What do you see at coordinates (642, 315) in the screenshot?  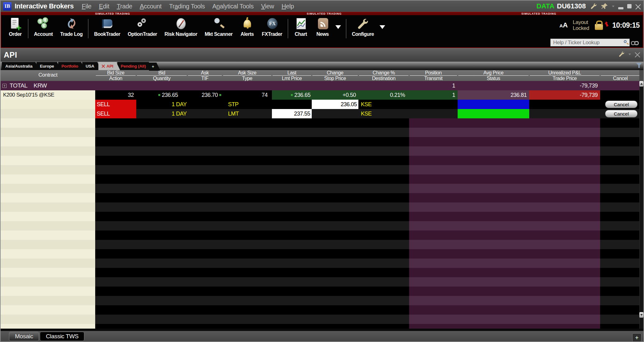 I see `scroll-down-button` at bounding box center [642, 315].